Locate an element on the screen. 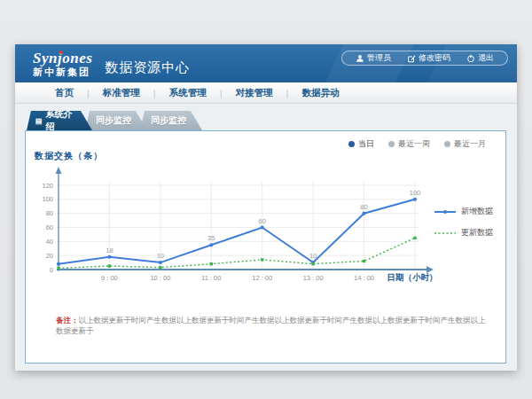 The width and height of the screenshot is (532, 399). user-menu: 管理员修改密码退出 is located at coordinates (425, 59).